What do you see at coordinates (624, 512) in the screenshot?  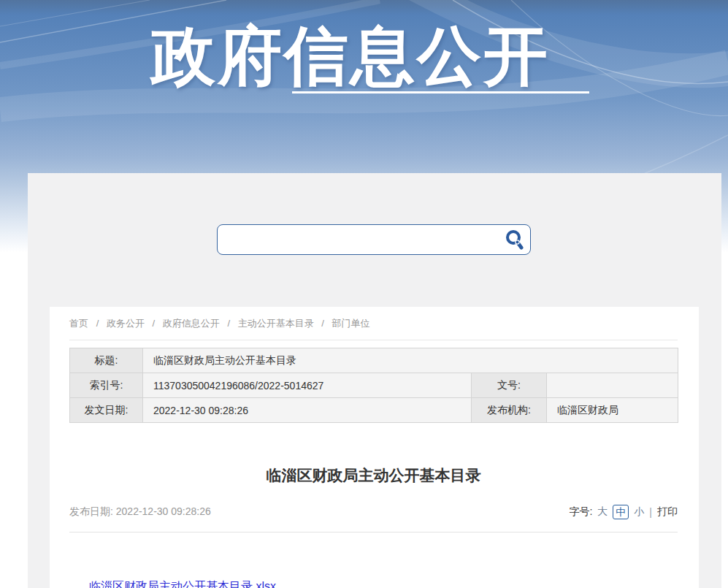 I see `font-size-and-print-controls: 字号: 大 中 小 | 打印` at bounding box center [624, 512].